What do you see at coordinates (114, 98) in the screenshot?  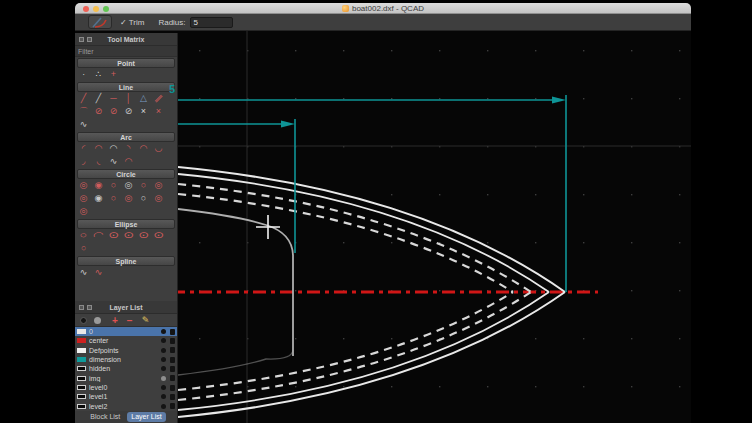 I see `line-horizontal-icon: ─` at bounding box center [114, 98].